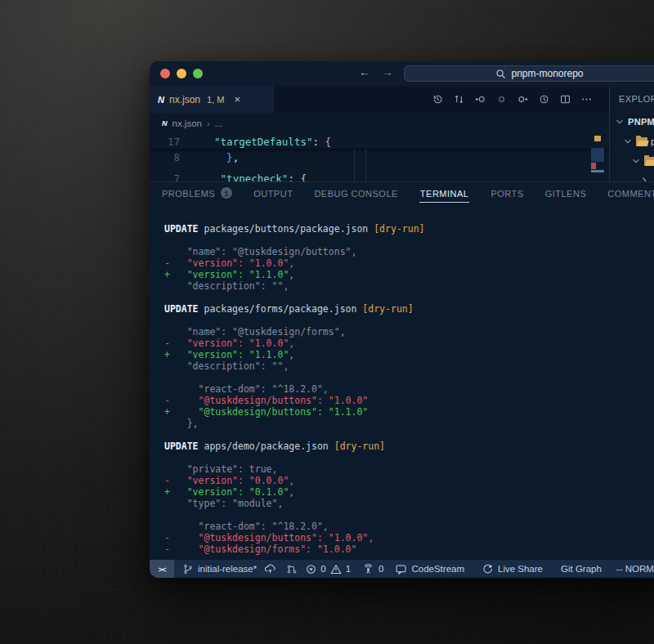 Image resolution: width=654 pixels, height=644 pixels. What do you see at coordinates (237, 100) in the screenshot?
I see `tab-close-icon: ×` at bounding box center [237, 100].